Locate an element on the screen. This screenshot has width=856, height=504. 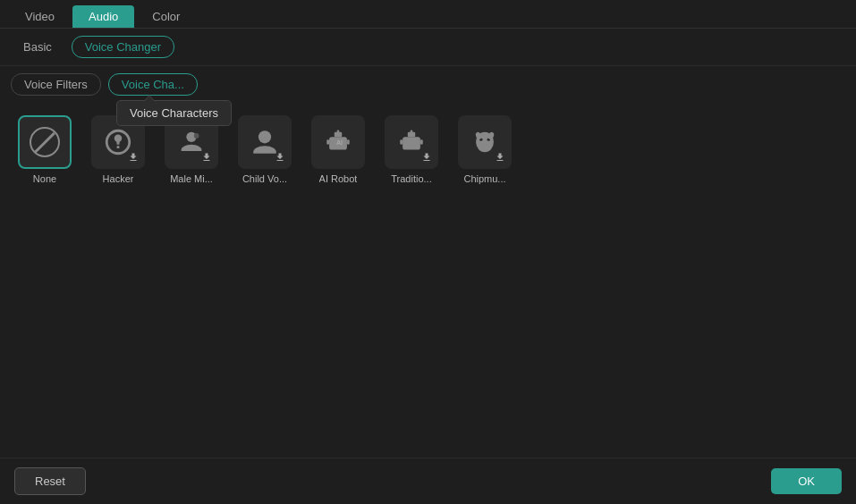
tab-color: Color is located at coordinates (166, 16).